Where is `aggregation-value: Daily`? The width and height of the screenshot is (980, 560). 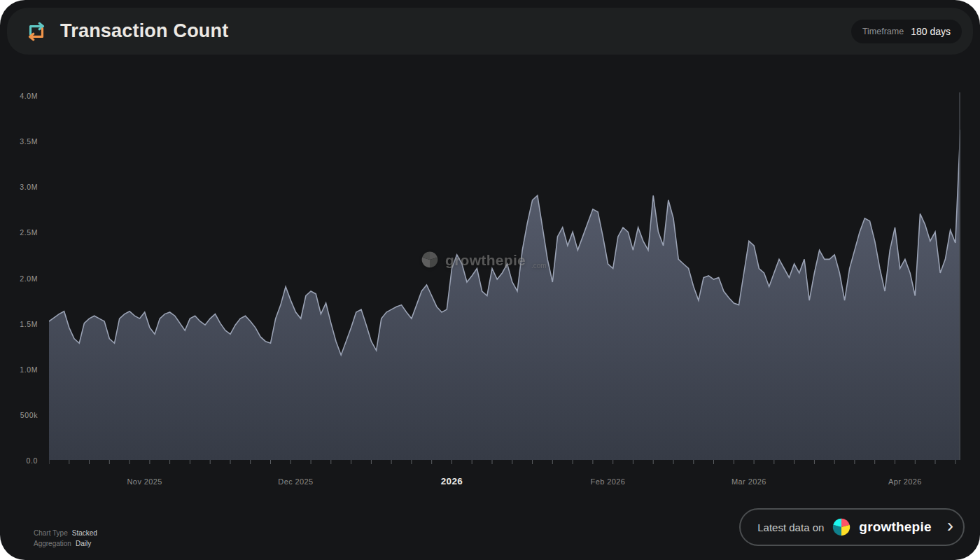 aggregation-value: Daily is located at coordinates (83, 543).